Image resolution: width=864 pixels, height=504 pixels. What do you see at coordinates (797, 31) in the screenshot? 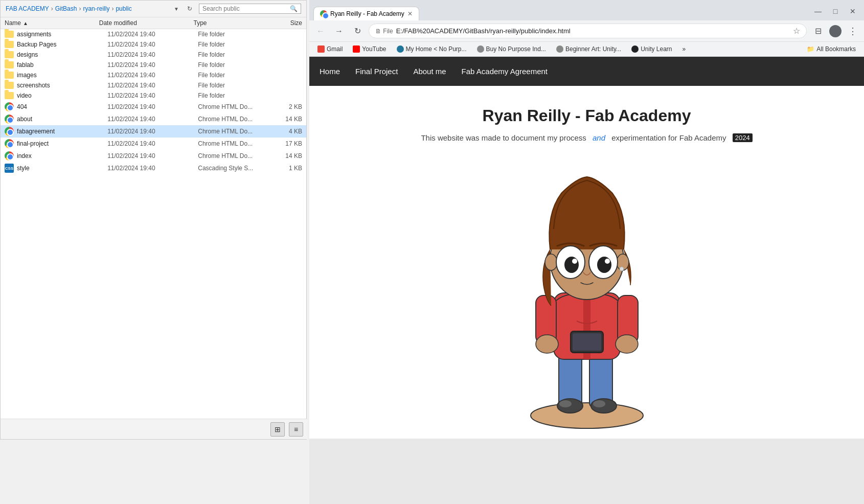
I see `bookmark-star-icon: ☆` at bounding box center [797, 31].